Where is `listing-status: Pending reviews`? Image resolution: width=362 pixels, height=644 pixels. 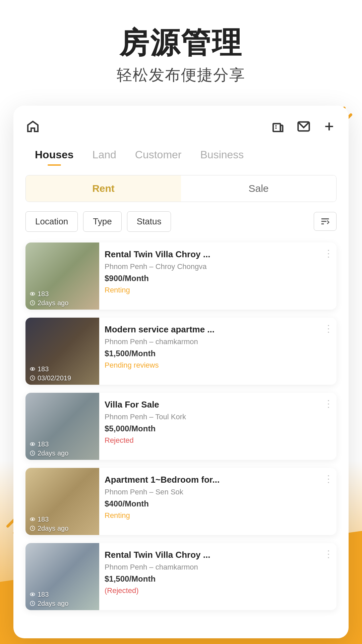
listing-status: Pending reviews is located at coordinates (218, 365).